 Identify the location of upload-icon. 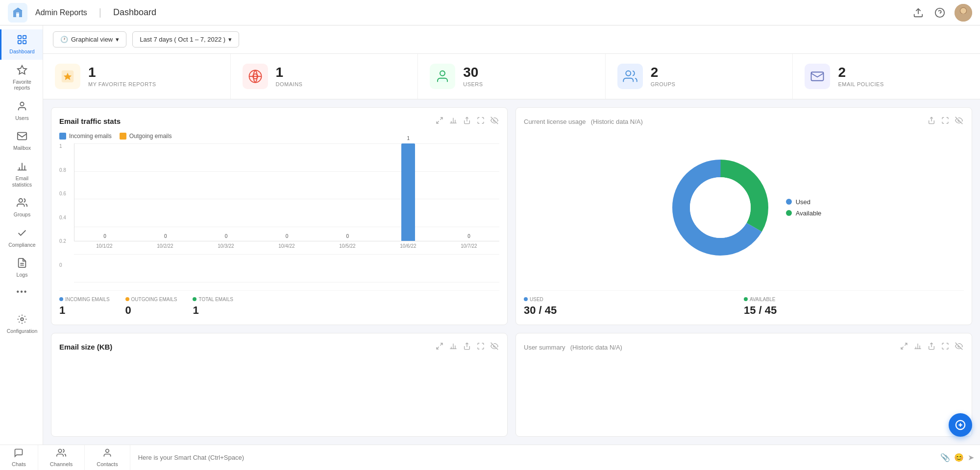
(918, 13).